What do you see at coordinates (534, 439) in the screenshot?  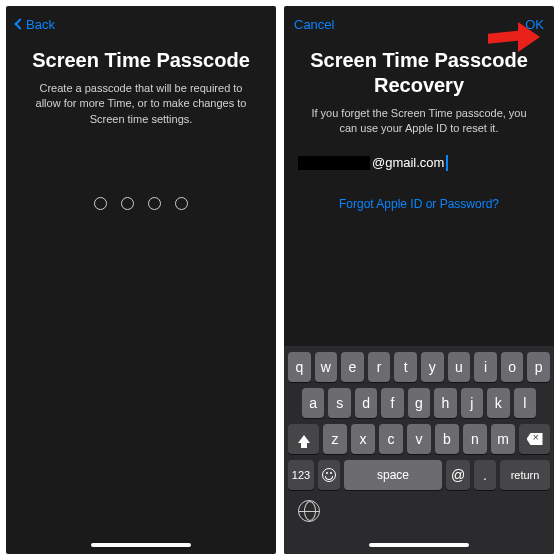 I see `backspace-key` at bounding box center [534, 439].